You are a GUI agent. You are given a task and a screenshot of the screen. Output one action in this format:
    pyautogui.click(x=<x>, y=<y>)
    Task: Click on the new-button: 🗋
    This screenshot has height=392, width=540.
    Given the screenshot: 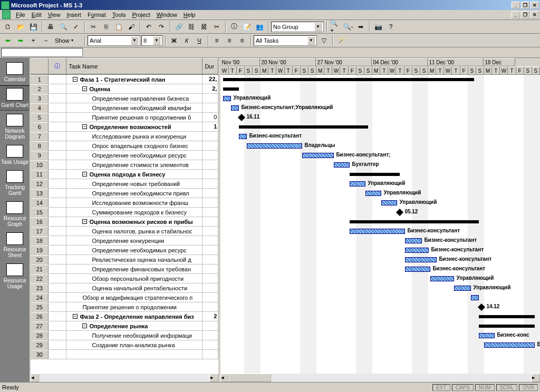 What is the action you would take?
    pyautogui.click(x=8, y=27)
    